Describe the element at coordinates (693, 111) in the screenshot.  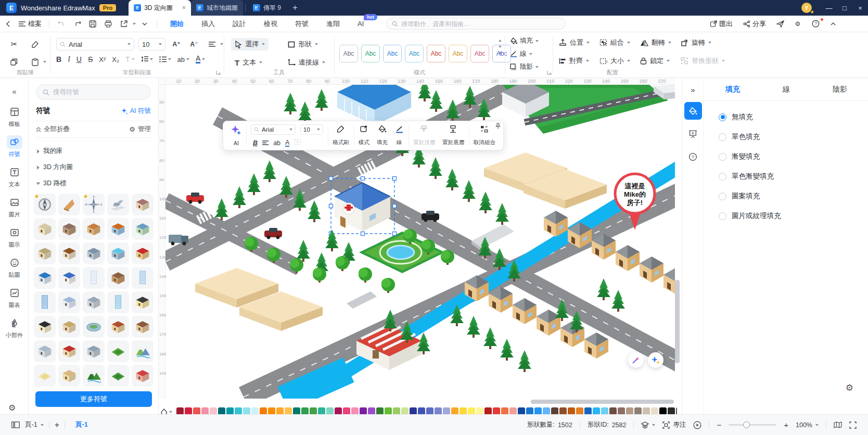
I see `fill-panel-tab` at that location.